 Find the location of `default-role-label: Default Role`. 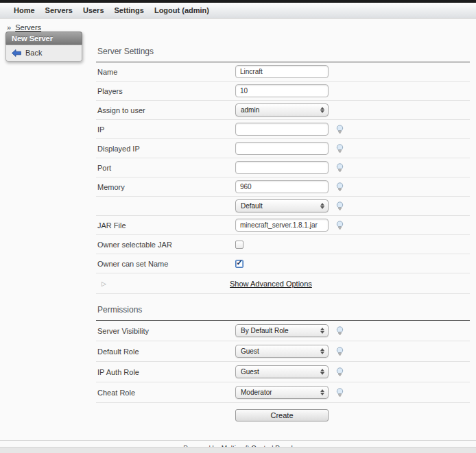

default-role-label: Default Role is located at coordinates (166, 352).